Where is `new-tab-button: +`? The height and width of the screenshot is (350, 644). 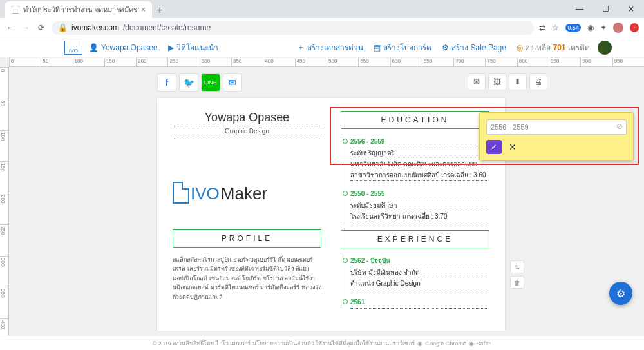
new-tab-button: + is located at coordinates (160, 10).